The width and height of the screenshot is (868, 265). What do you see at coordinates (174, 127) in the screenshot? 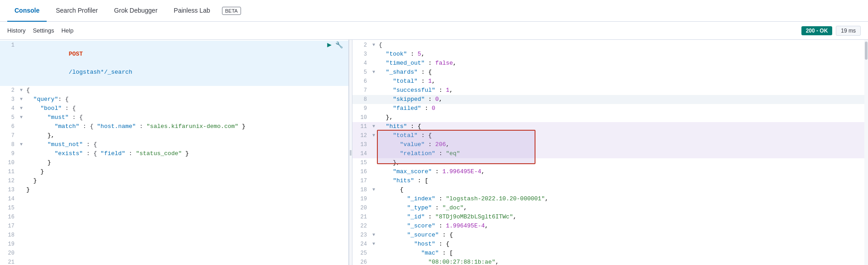
I see `code-line-6: 6 "match" : { "host.name" : "sales.kifar…` at bounding box center [174, 127].